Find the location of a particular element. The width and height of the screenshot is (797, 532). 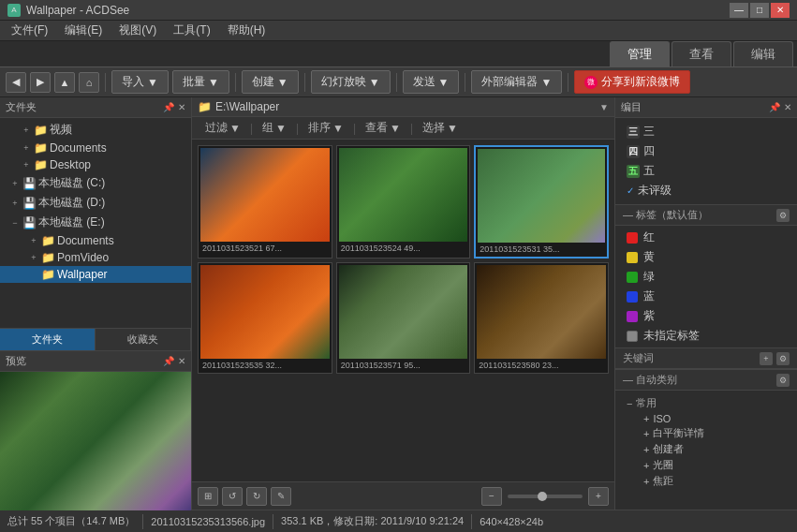

tab-folders: 文件夹 is located at coordinates (48, 339).